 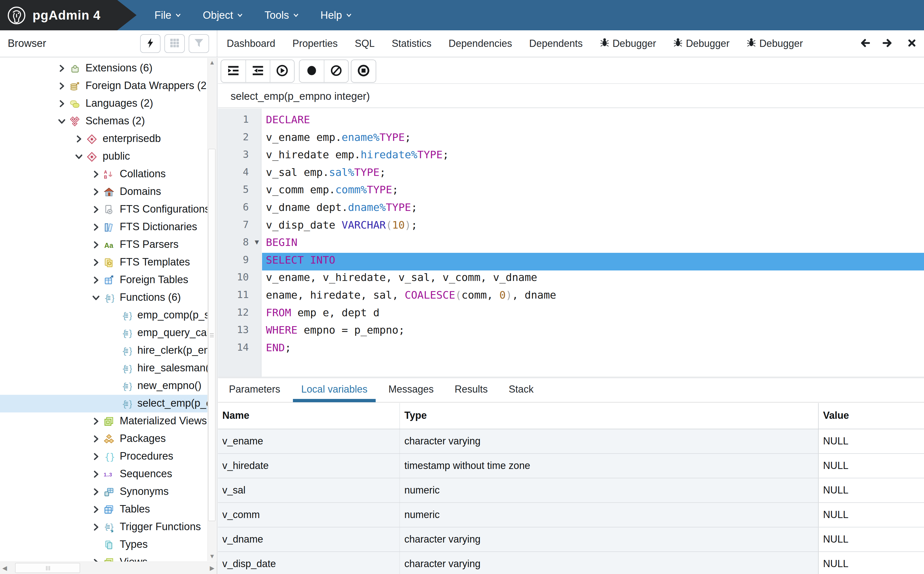 What do you see at coordinates (104, 545) in the screenshot?
I see `tree-item-types: Types` at bounding box center [104, 545].